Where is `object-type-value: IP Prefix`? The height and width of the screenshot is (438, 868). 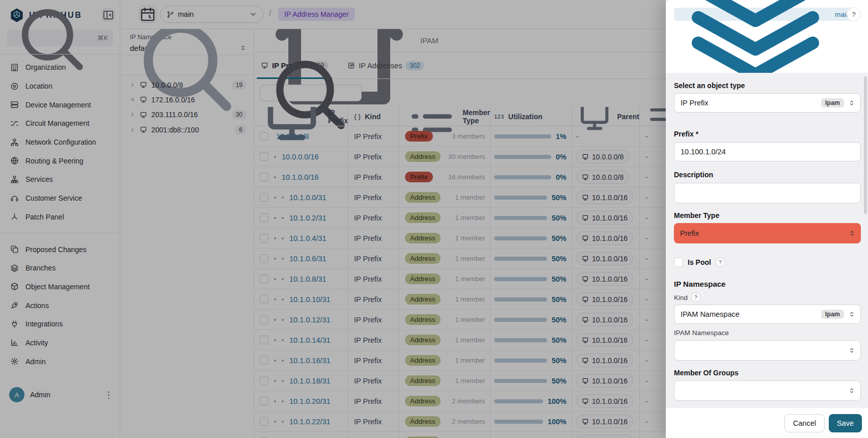 object-type-value: IP Prefix is located at coordinates (749, 103).